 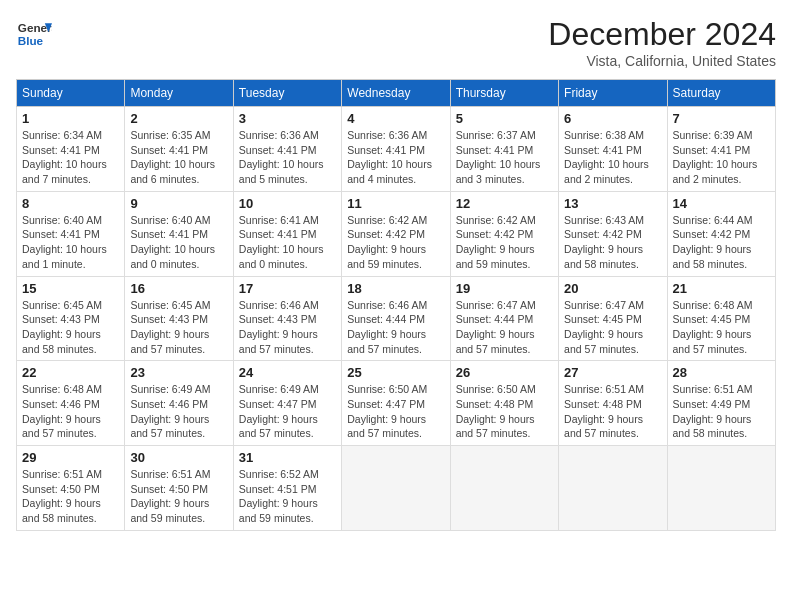 What do you see at coordinates (64, 157) in the screenshot?
I see `day-info: Sunrise: 6:34 AMSunset: 4:41 PMDaylight:…` at bounding box center [64, 157].